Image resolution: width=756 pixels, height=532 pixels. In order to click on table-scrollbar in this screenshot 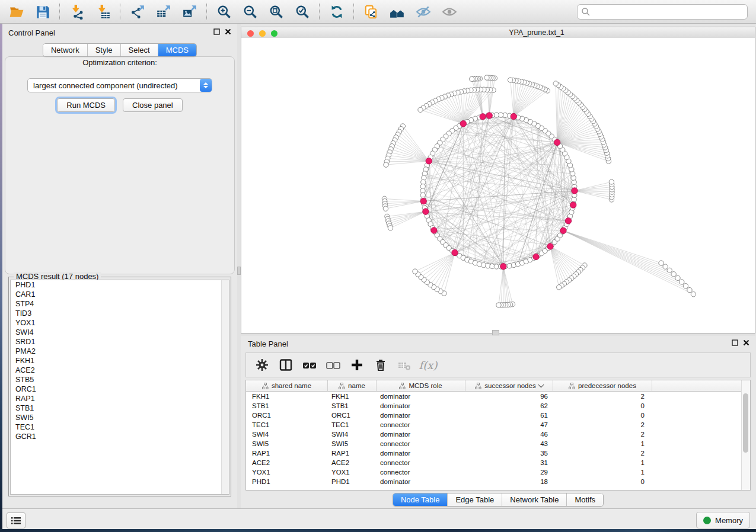, I will do `click(746, 435)`.